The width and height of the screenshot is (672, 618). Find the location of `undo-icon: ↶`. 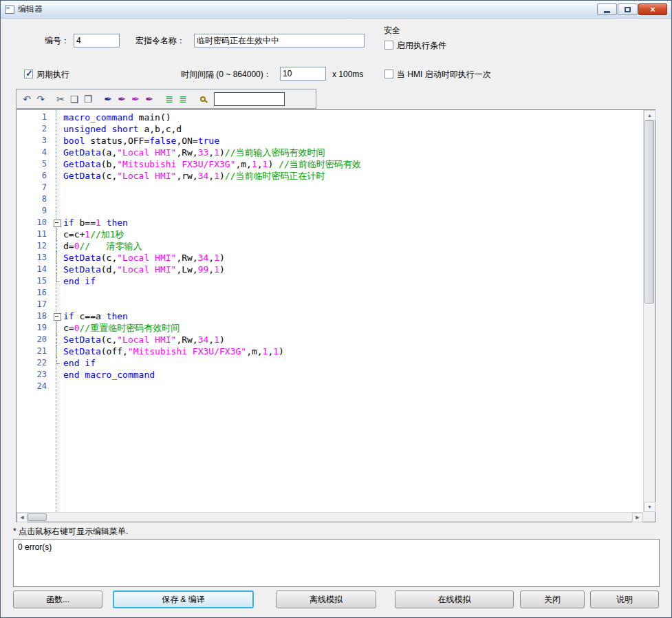

undo-icon: ↶ is located at coordinates (27, 99).